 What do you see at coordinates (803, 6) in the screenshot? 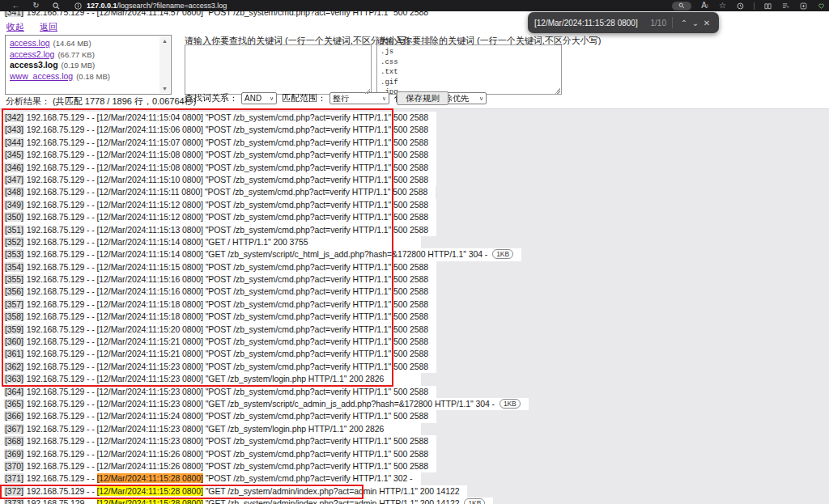
I see `screenshot-icon` at bounding box center [803, 6].